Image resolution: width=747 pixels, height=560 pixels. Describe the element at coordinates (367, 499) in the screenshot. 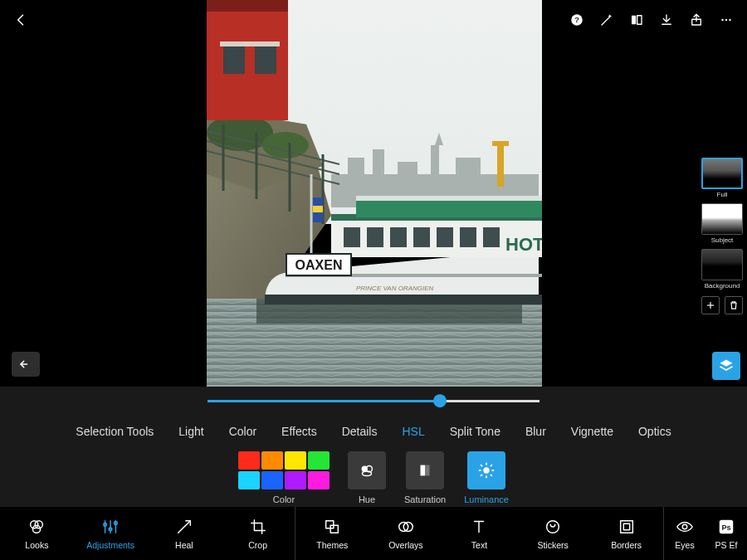

I see `control-label: Hue` at that location.